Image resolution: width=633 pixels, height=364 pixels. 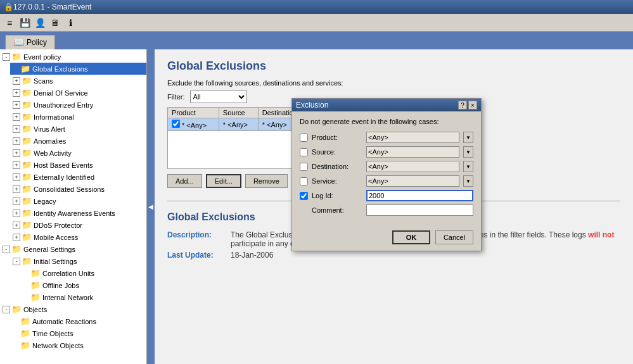 I want to click on expander-ddos: +, so click(x=16, y=225).